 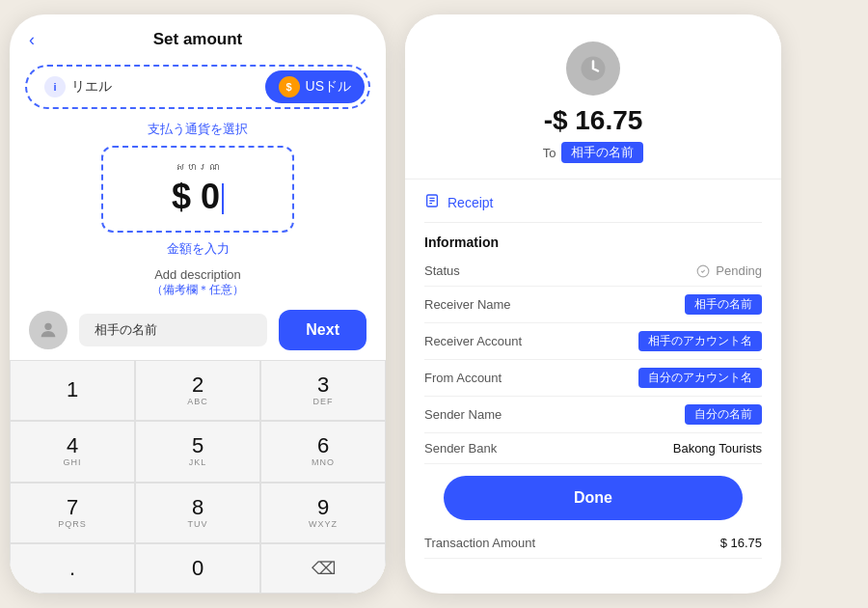 What do you see at coordinates (323, 390) in the screenshot?
I see `key-3: 3DEF` at bounding box center [323, 390].